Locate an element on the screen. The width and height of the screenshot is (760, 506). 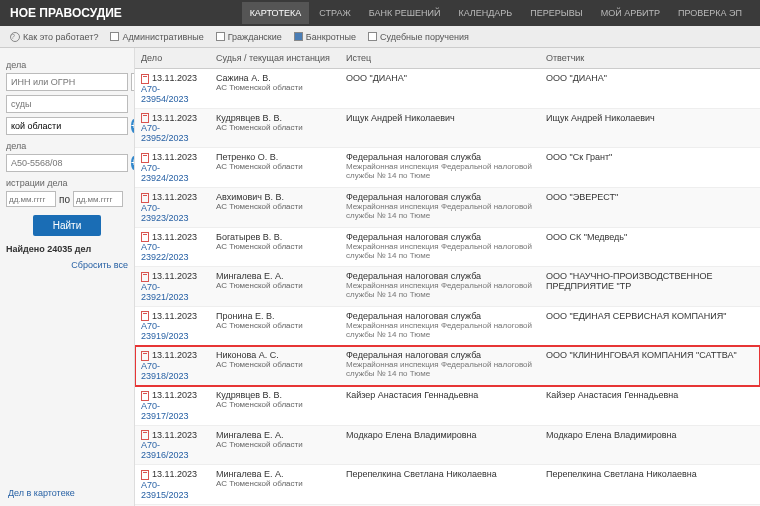
case-number-link: А70-23921/2023 is located at coordinates (165, 292).